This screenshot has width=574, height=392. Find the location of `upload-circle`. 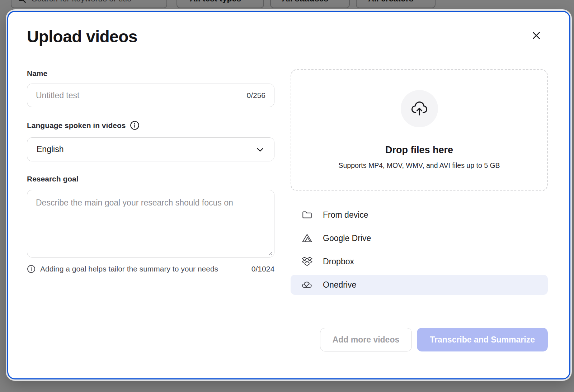

upload-circle is located at coordinates (419, 109).